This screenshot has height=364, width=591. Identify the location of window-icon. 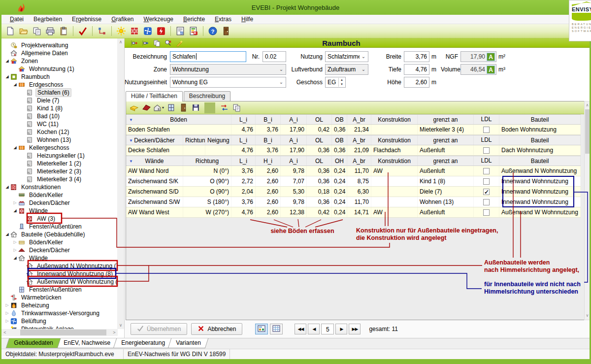
(171, 108).